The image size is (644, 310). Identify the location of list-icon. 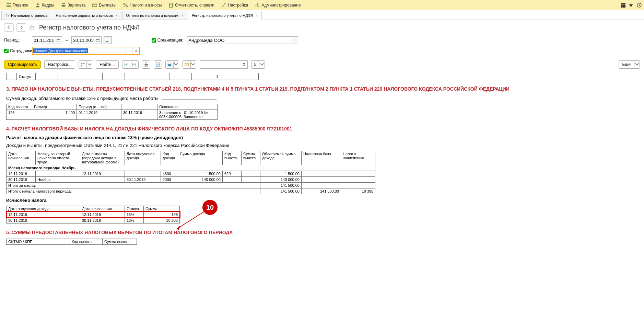
(63, 5).